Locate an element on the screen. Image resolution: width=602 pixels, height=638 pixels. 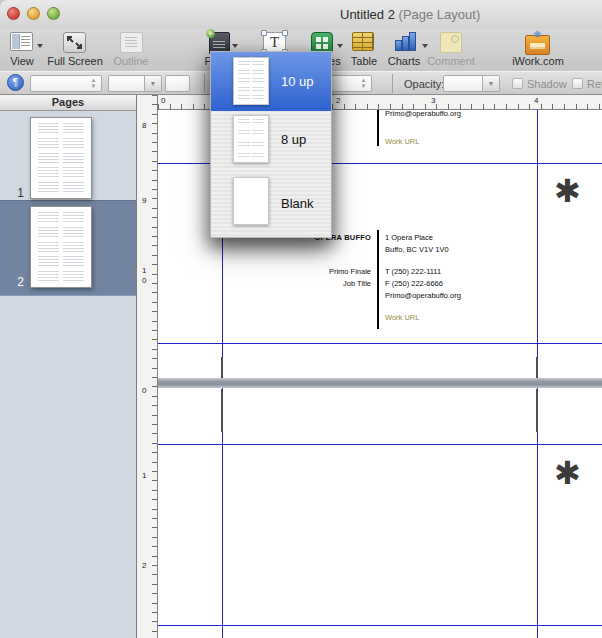
reflection-label: Refle is located at coordinates (594, 84).